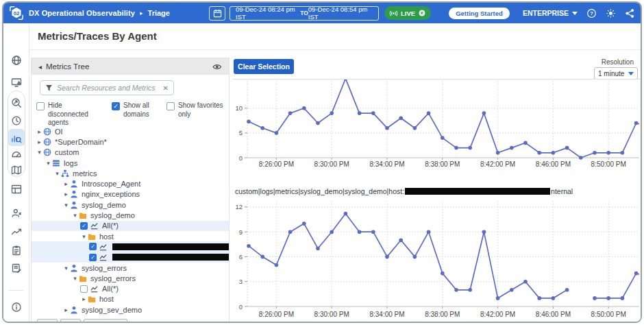  Describe the element at coordinates (616, 73) in the screenshot. I see `resolution-dropdown: 1 minute` at that location.